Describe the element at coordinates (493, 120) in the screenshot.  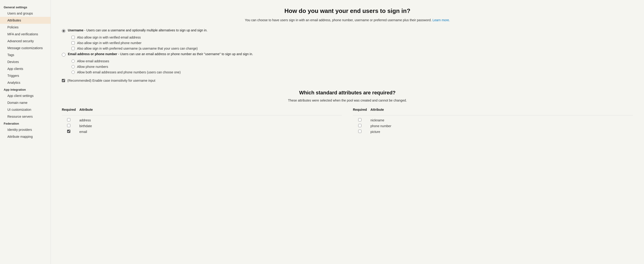
I see `attr-row-nickname: nickname` at that location.